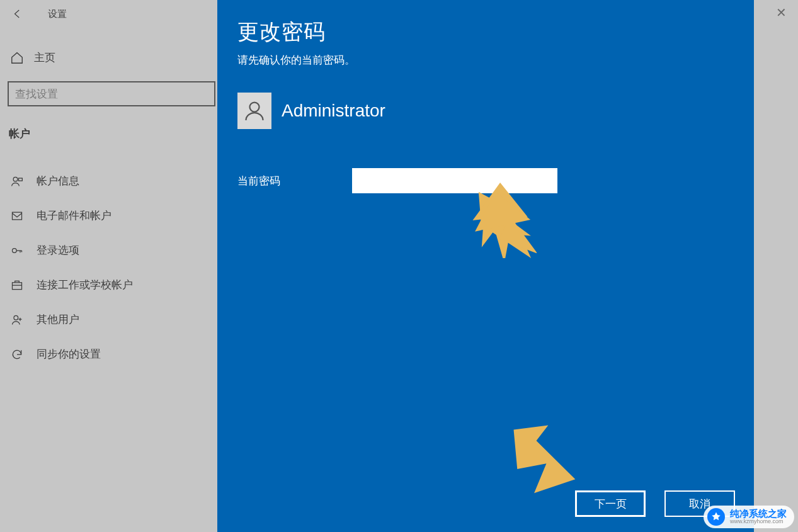  I want to click on watermark-logo-icon, so click(716, 517).